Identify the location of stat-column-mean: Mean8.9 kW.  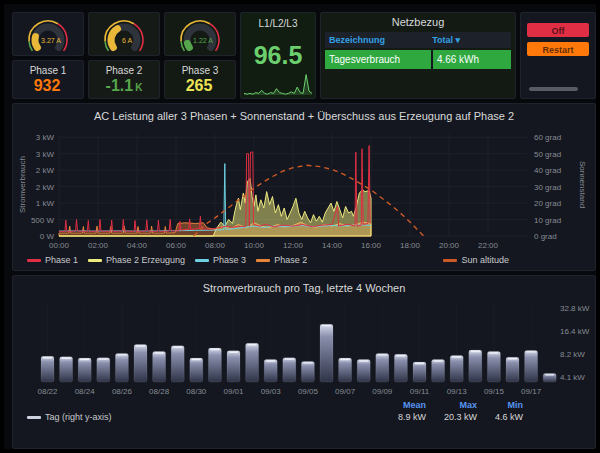
(412, 411).